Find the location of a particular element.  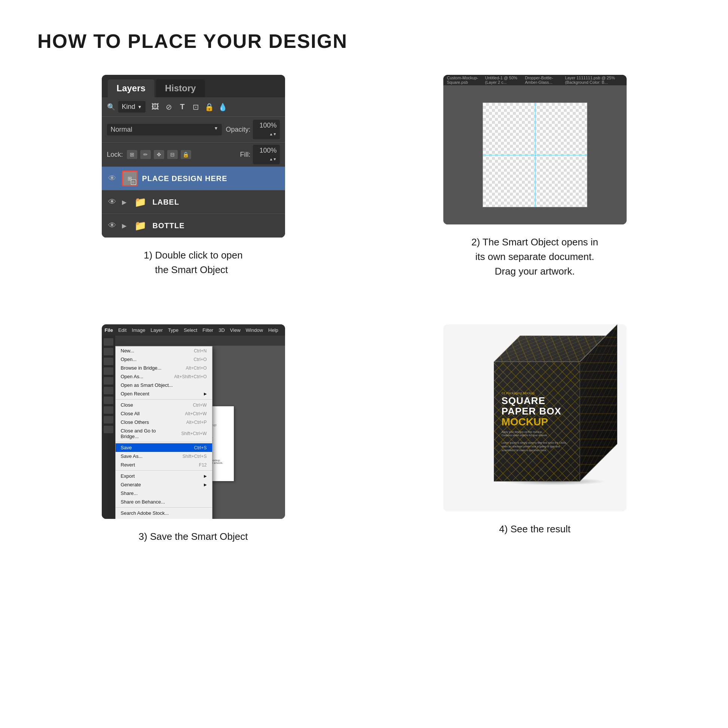

menu-item-saveas-shortcut: Shift+Ctrl+S is located at coordinates (194, 456).